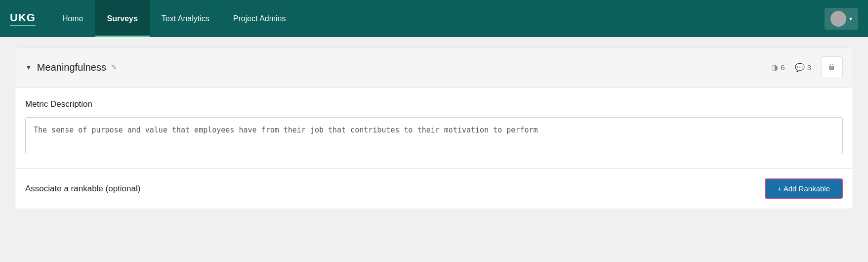 This screenshot has height=262, width=868. I want to click on metric-description-textarea, so click(434, 135).